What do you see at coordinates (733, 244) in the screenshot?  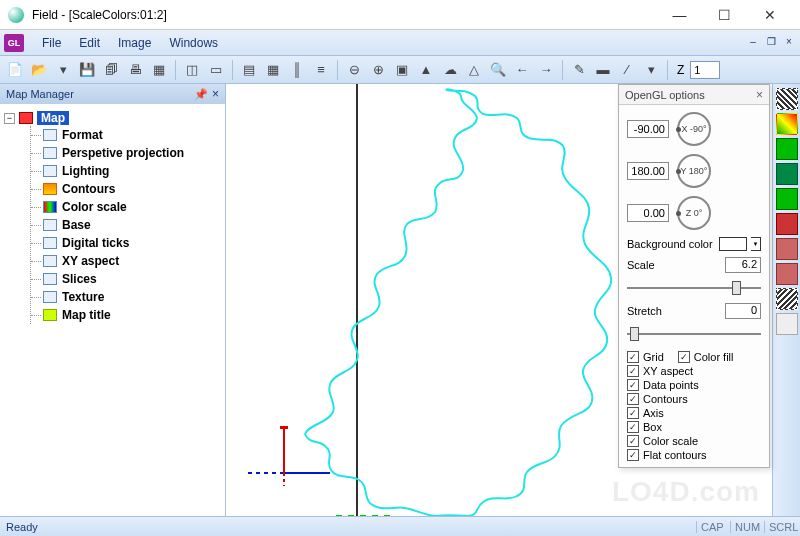 I see `bg-color-swatch` at bounding box center [733, 244].